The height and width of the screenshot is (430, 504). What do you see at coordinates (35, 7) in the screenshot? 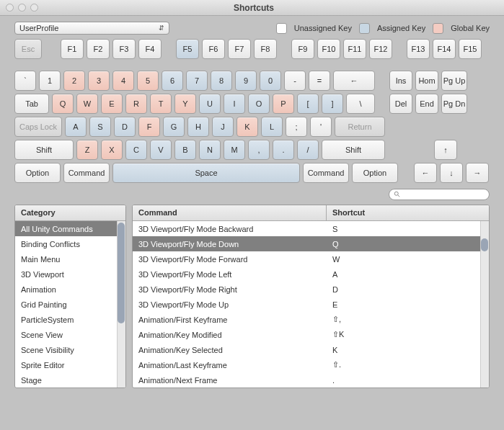
I see `zoom-button` at bounding box center [35, 7].